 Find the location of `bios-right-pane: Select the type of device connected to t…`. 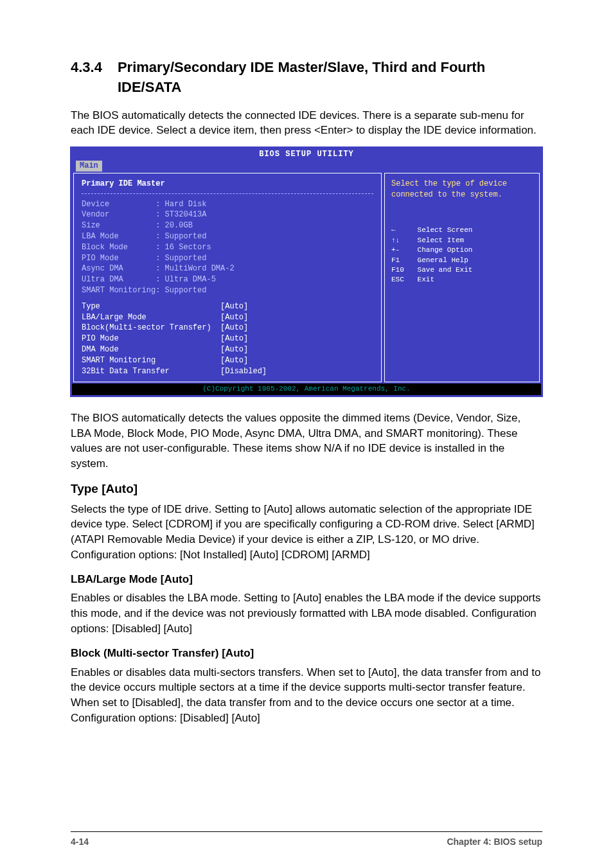

bios-right-pane: Select the type of device connected to t… is located at coordinates (462, 278).